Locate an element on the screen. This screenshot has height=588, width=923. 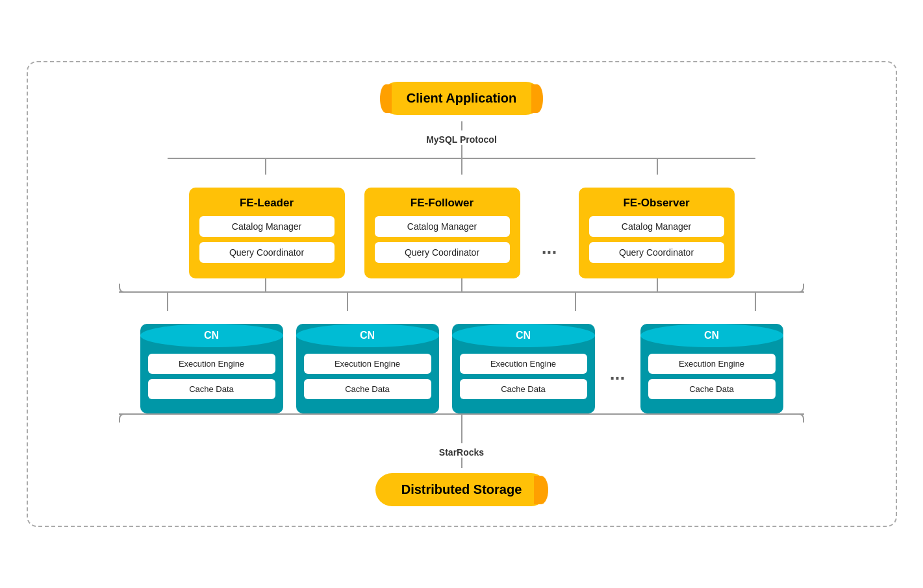
fe-bracket-wrapper is located at coordinates (462, 160).